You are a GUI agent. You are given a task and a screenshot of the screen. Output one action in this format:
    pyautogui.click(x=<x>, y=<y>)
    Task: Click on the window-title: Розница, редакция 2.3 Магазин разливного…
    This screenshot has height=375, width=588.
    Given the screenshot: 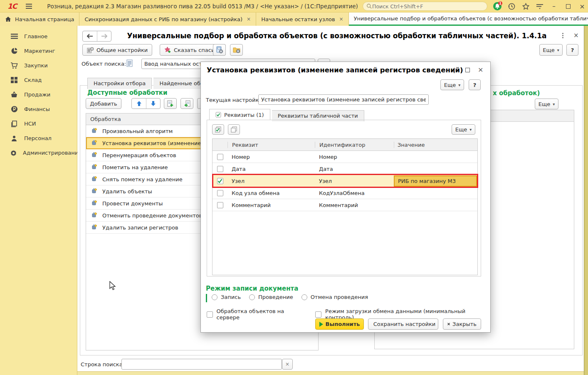 What is the action you would take?
    pyautogui.click(x=202, y=6)
    